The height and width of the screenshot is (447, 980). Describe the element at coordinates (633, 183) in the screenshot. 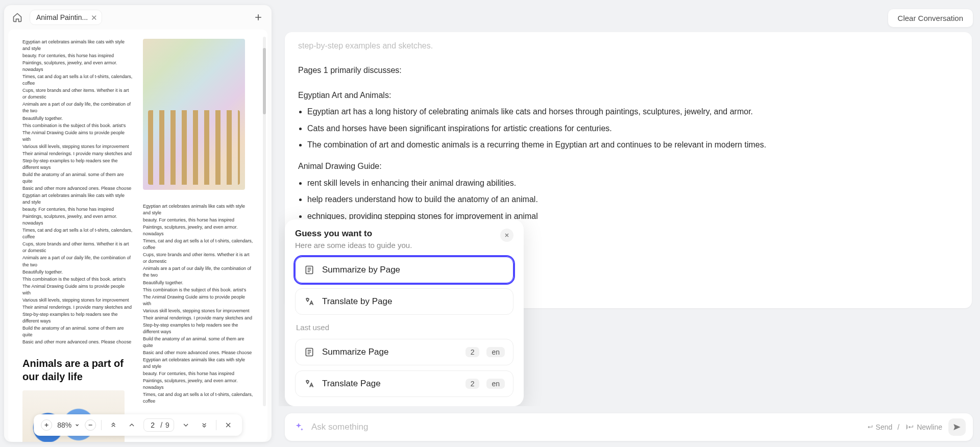

I see `assistant-list-item: rent skill levels in enhancing their ani…` at that location.